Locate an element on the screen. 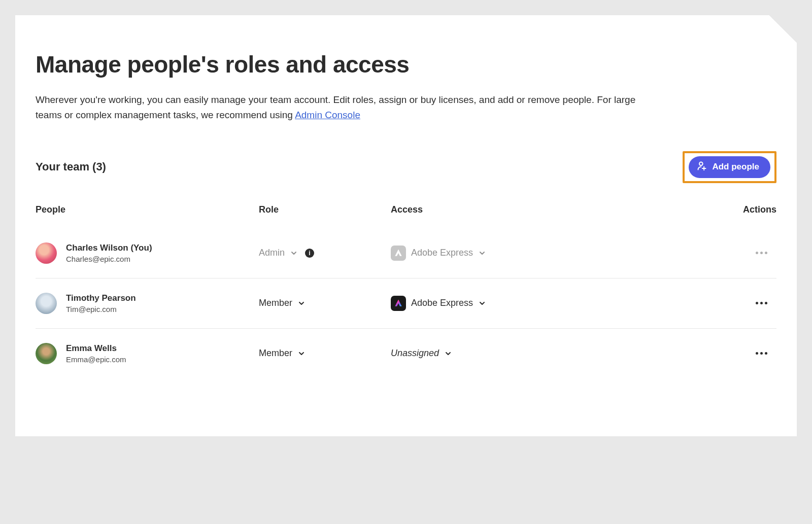  access-dropdown: Unassigned is located at coordinates (556, 353).